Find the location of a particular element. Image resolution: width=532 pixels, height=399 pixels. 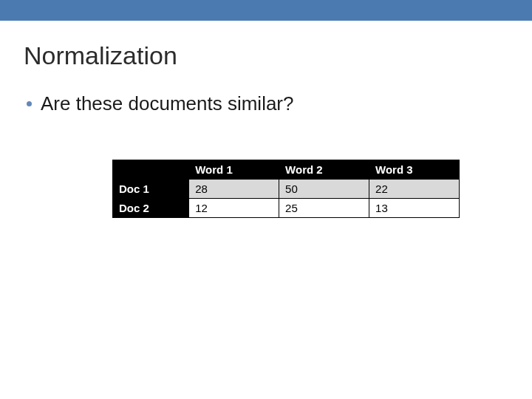

table-row-header: Doc 1 is located at coordinates (151, 189).